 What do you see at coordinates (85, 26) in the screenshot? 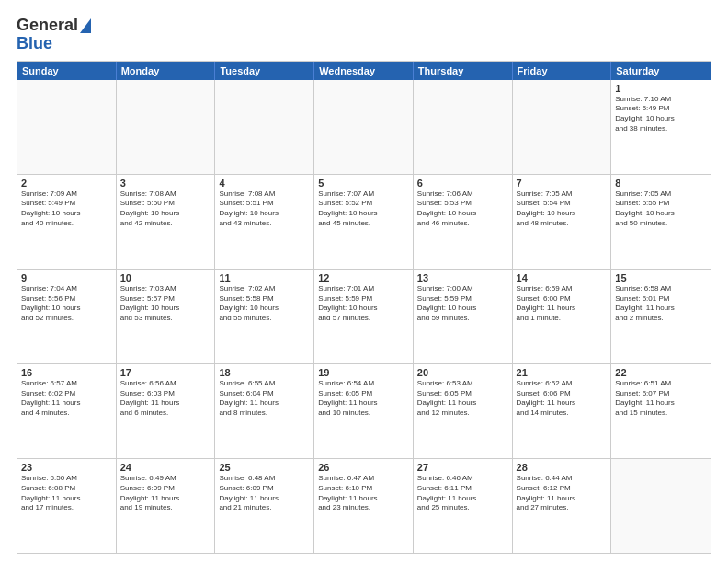
I see `logo-triangle-icon` at bounding box center [85, 26].